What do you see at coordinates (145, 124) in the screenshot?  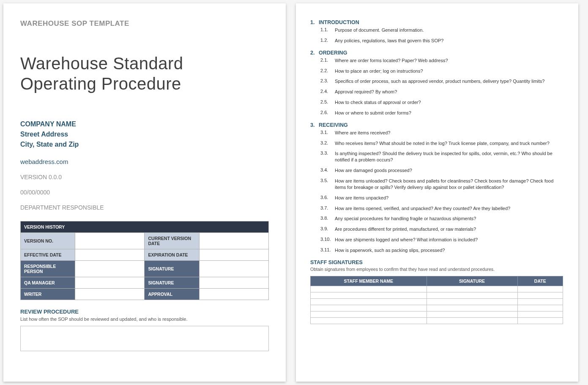 I see `company-name: COMPANY NAME` at bounding box center [145, 124].